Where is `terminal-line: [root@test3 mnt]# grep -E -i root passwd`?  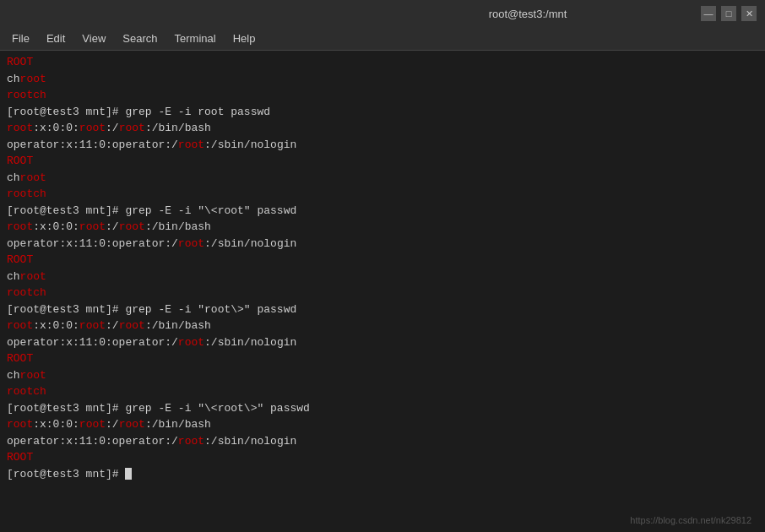 terminal-line: [root@test3 mnt]# grep -E -i root passwd is located at coordinates (382, 112).